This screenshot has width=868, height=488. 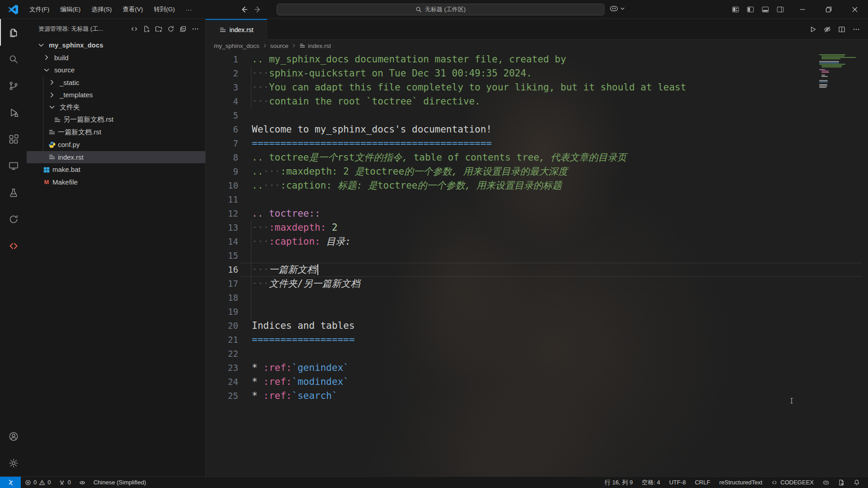 I want to click on line-number: 21, so click(x=222, y=340).